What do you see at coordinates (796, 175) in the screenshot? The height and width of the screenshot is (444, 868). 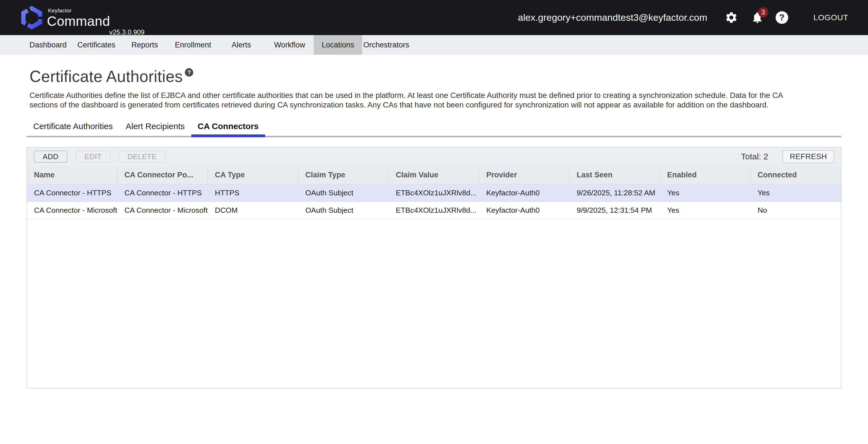 I see `column-header-connected: Connected` at bounding box center [796, 175].